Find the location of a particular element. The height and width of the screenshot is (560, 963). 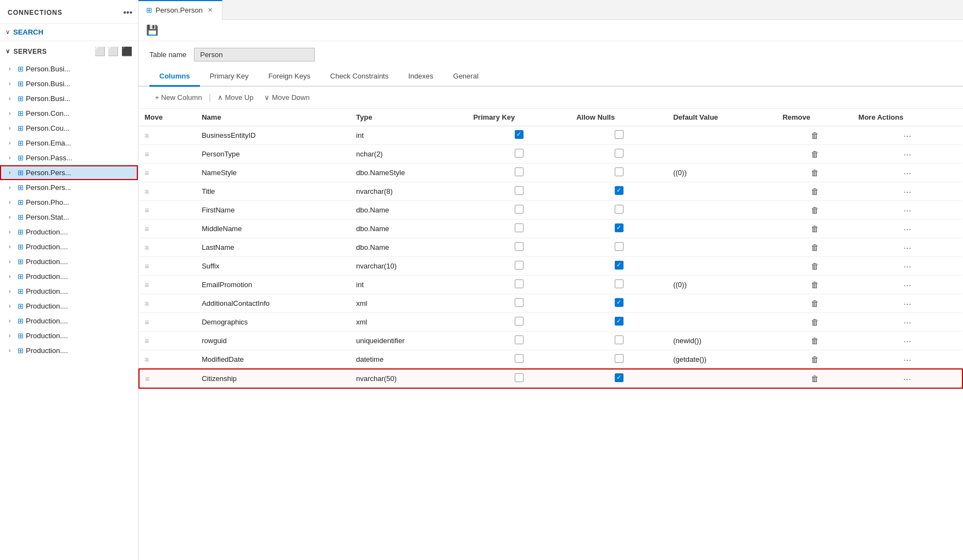

connect-icon: ⬜ is located at coordinates (100, 52).